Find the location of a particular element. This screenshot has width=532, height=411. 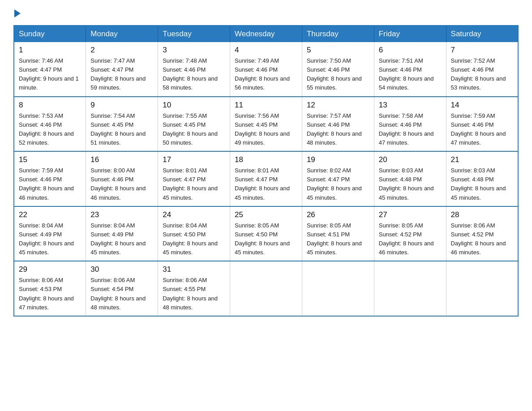

day-number: 1 is located at coordinates (50, 50).